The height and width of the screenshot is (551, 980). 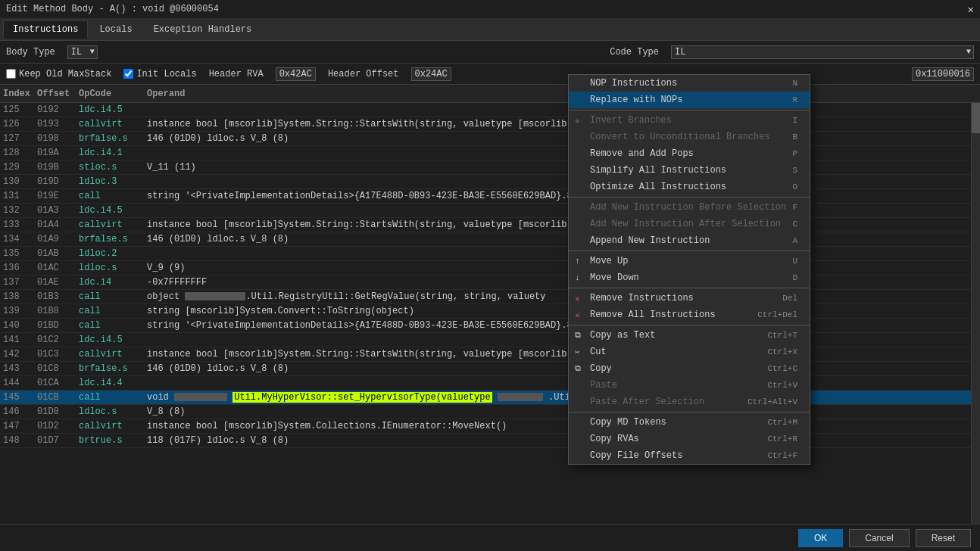 I want to click on cell-index: 142, so click(x=17, y=354).